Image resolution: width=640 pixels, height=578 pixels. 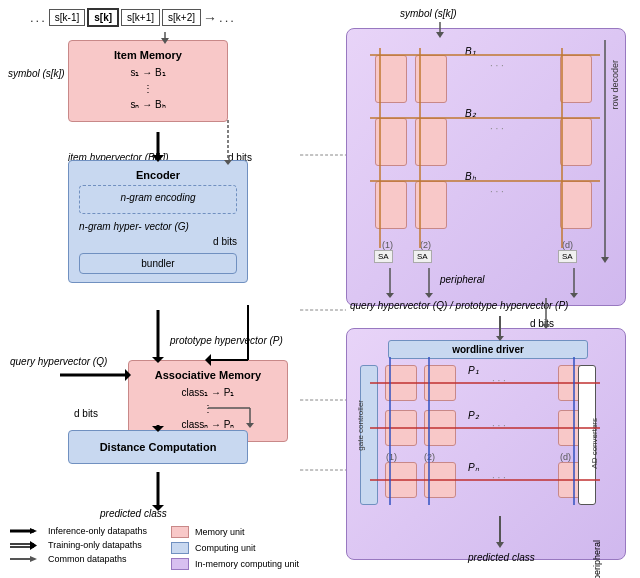 I want to click on col-label-1-bottom: (1), so click(x=392, y=457).